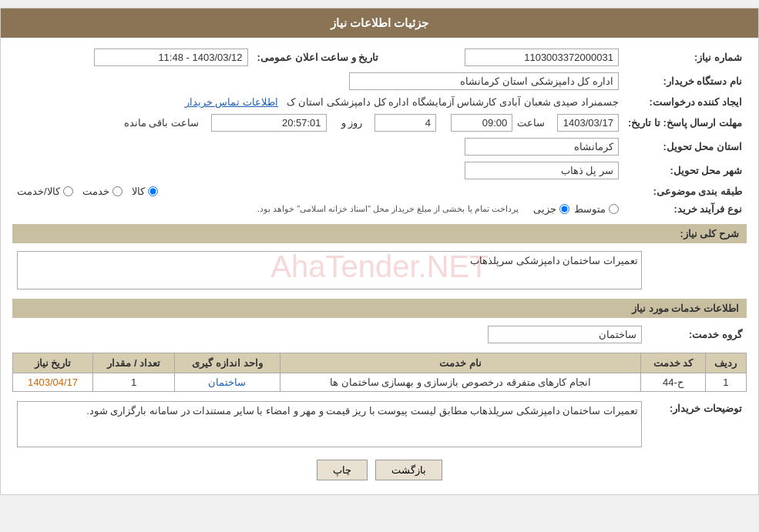 This screenshot has height=532, width=759. I want to click on deadline-remaining-box: 20:57:01, so click(269, 123).